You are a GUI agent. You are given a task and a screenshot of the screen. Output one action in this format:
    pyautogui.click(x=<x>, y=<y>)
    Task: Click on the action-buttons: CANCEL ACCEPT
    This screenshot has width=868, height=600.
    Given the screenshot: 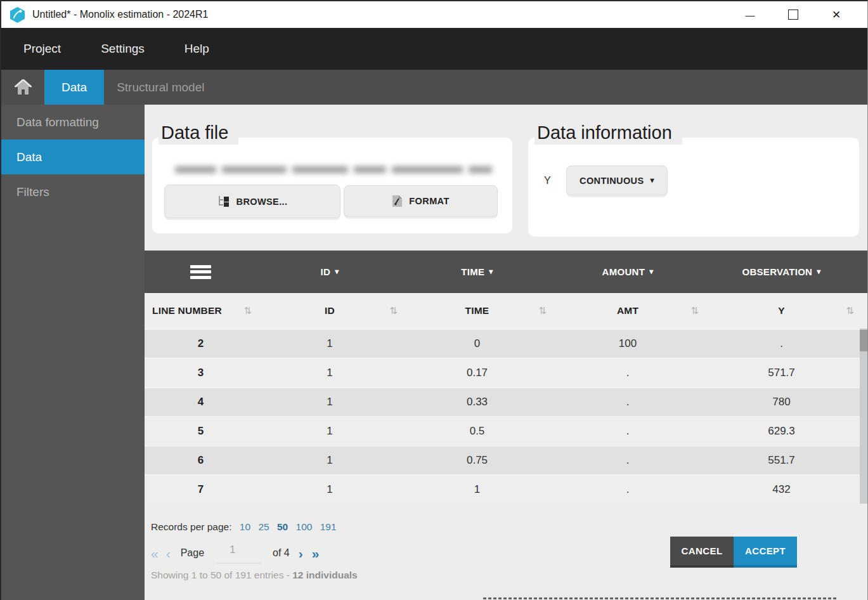 What is the action you would take?
    pyautogui.click(x=734, y=552)
    